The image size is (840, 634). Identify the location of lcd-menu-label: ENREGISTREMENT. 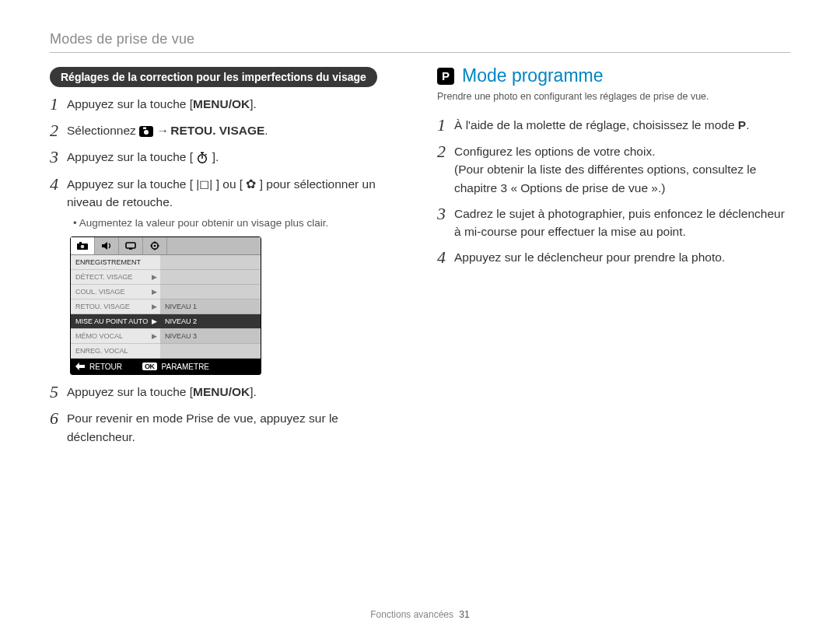
(108, 262).